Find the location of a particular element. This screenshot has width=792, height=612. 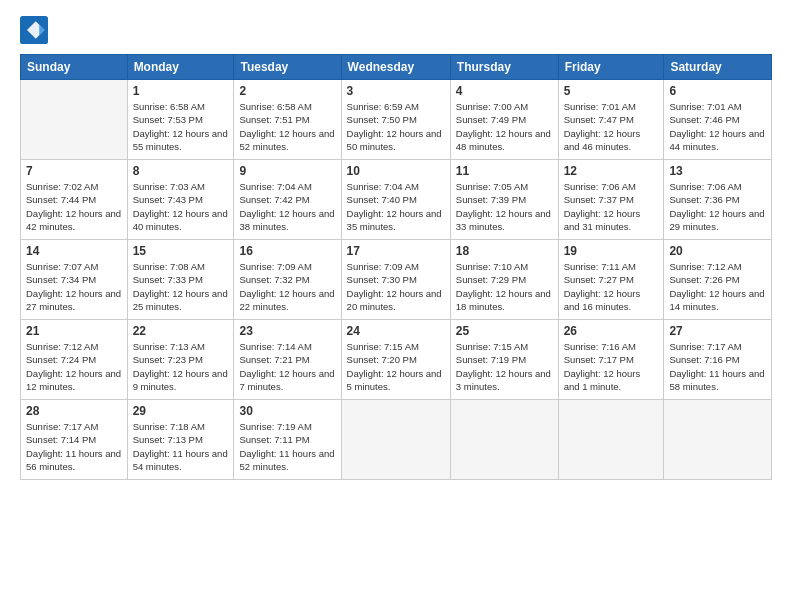

calendar-header-row: SundayMondayTuesdayWednesdayThursdayFrid… is located at coordinates (396, 68).